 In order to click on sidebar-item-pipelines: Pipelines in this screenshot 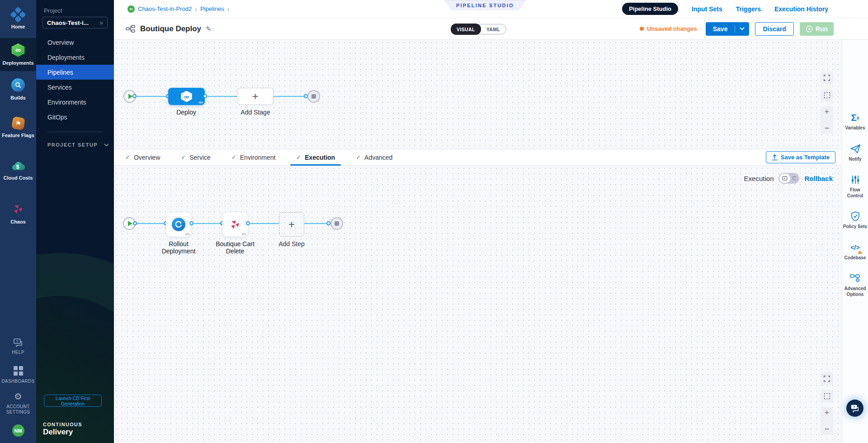, I will do `click(75, 72)`.